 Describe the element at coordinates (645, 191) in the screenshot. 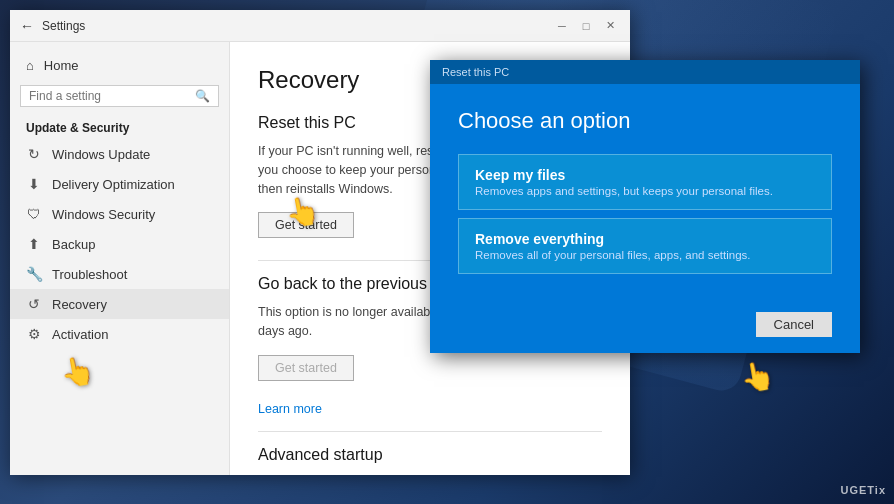

I see `keep-files-desc: Removes apps and settings, but keeps you…` at that location.